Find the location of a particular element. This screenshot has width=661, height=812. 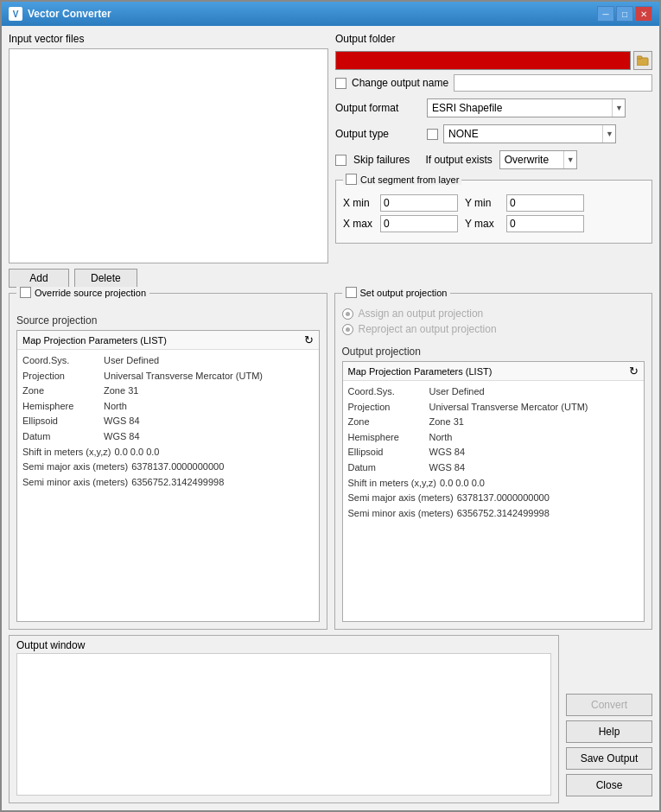

minimize-button: ─ is located at coordinates (606, 14).